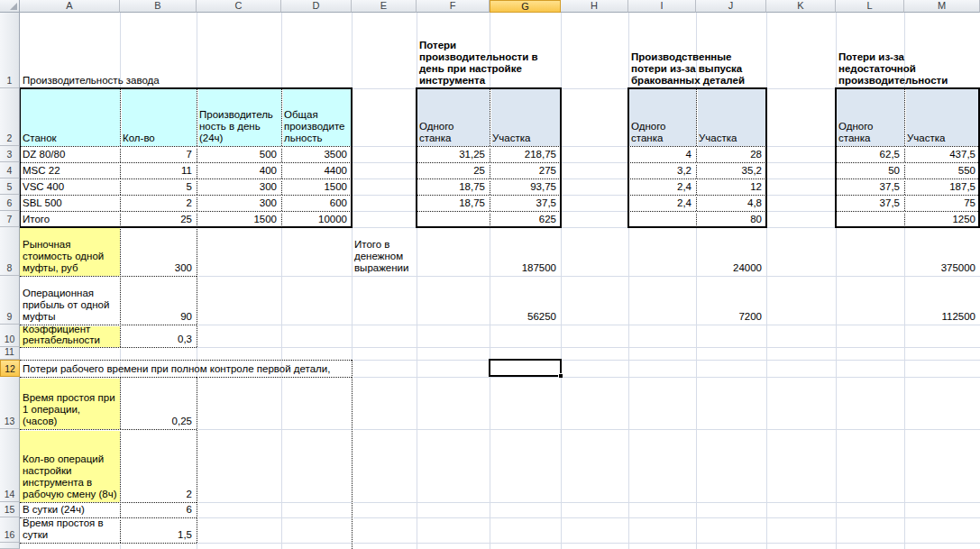 The width and height of the screenshot is (980, 549). What do you see at coordinates (453, 154) in the screenshot?
I see `cell-tool-machine: 31,25` at bounding box center [453, 154].